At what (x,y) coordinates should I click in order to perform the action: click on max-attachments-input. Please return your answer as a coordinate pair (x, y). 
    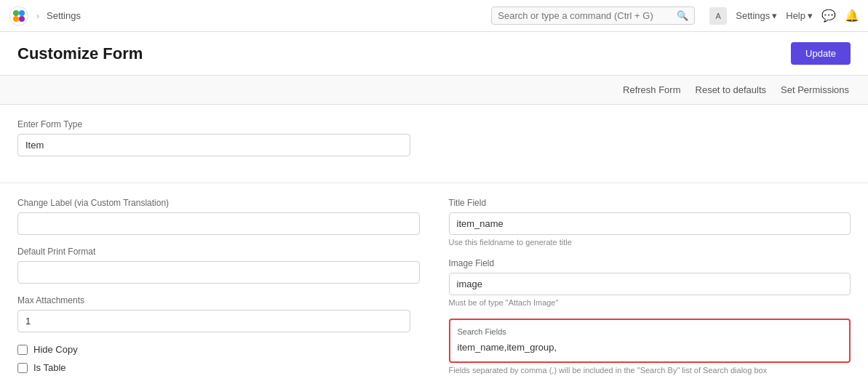
    Looking at the image, I should click on (214, 321).